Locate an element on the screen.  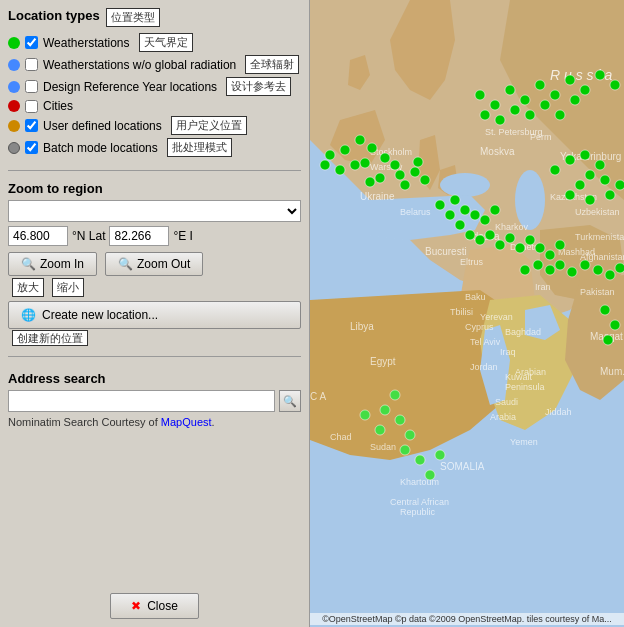
svg-text: Arabia is located at coordinates (503, 417).